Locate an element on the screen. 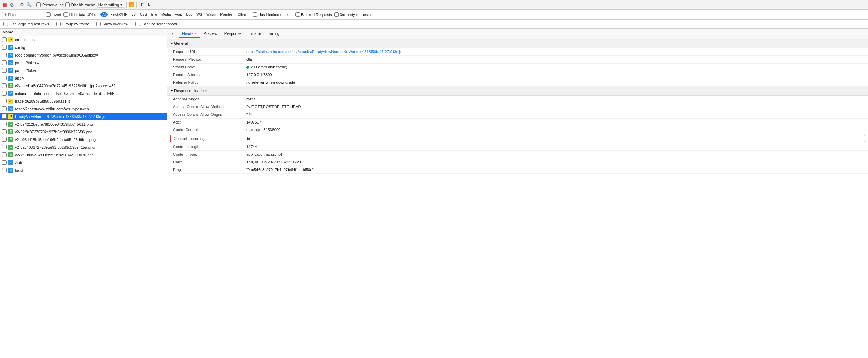 The height and width of the screenshot is (358, 868). list-item: JStrade.d6289b75bf5066959331.js is located at coordinates (84, 101).